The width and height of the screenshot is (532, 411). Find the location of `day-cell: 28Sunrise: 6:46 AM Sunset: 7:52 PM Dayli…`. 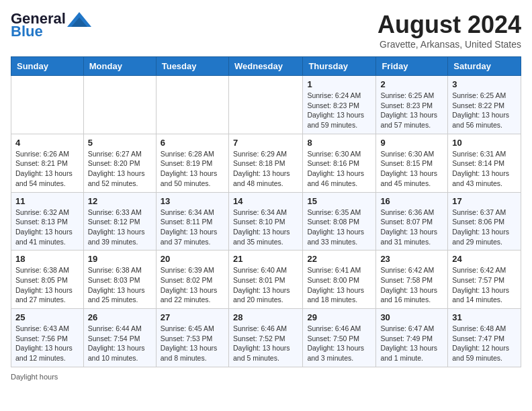

day-cell: 28Sunrise: 6:46 AM Sunset: 7:52 PM Dayli… is located at coordinates (265, 338).